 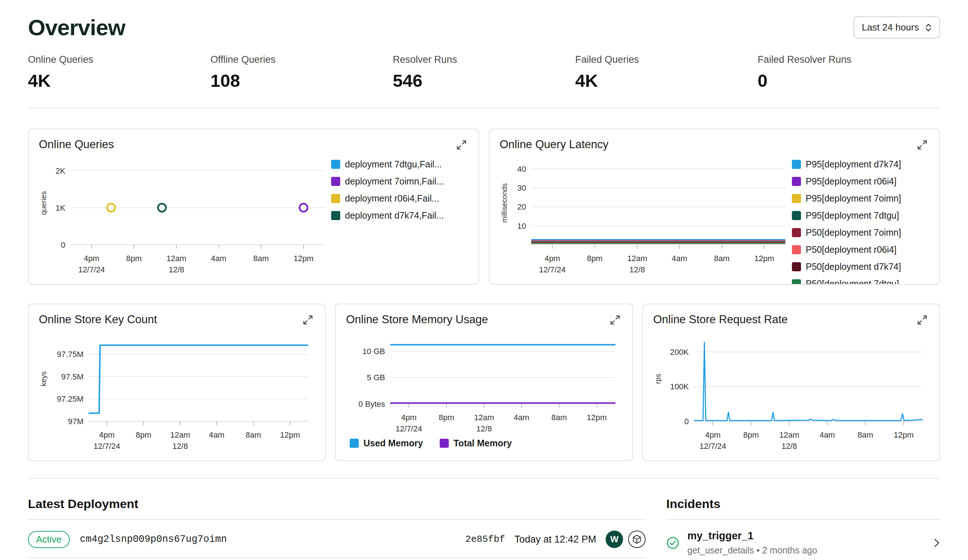 I want to click on avatar: W, so click(x=615, y=539).